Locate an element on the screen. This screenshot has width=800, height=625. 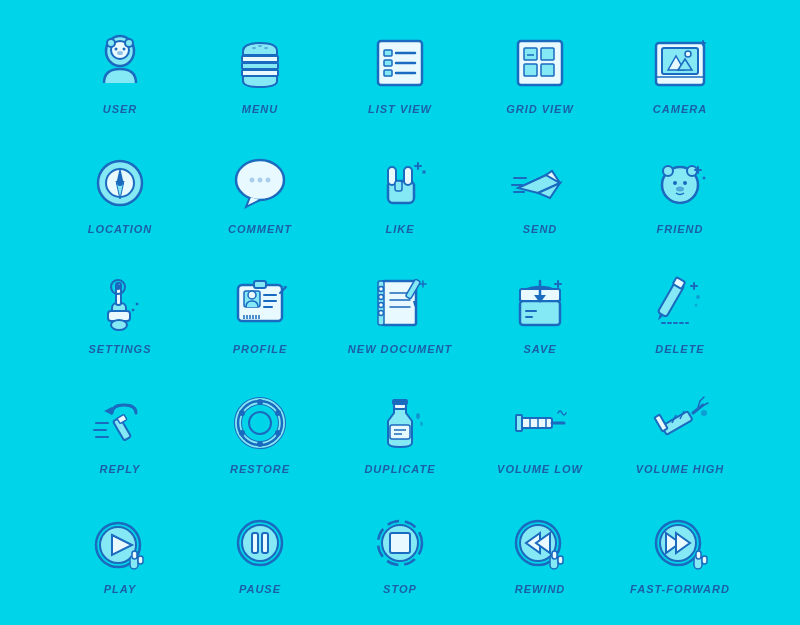
icon-profile: PROFILE is located at coordinates (260, 313).